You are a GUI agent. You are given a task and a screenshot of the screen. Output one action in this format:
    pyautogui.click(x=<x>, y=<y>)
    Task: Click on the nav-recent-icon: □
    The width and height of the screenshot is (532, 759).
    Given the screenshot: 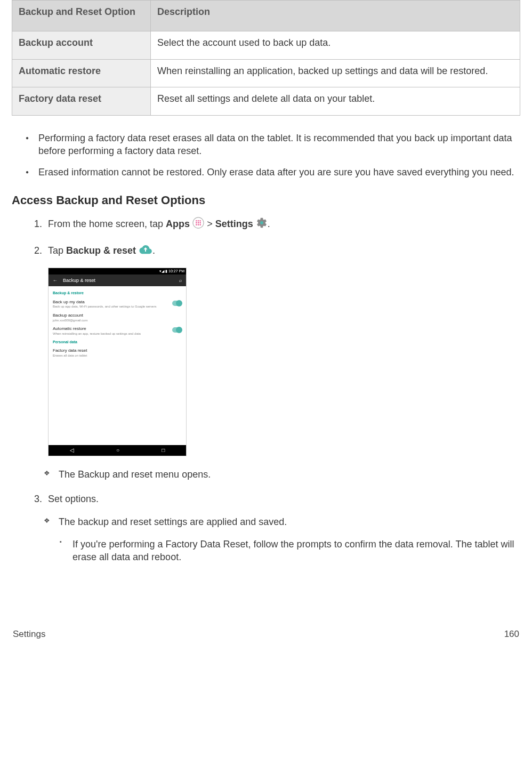 What is the action you would take?
    pyautogui.click(x=163, y=450)
    